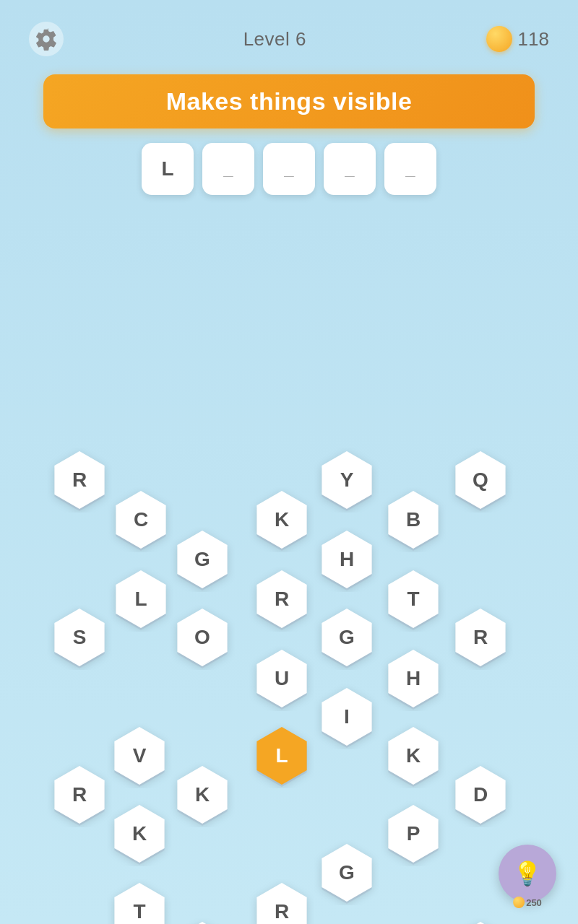 The width and height of the screenshot is (578, 924). Describe the element at coordinates (499, 39) in the screenshot. I see `coin-icon` at that location.